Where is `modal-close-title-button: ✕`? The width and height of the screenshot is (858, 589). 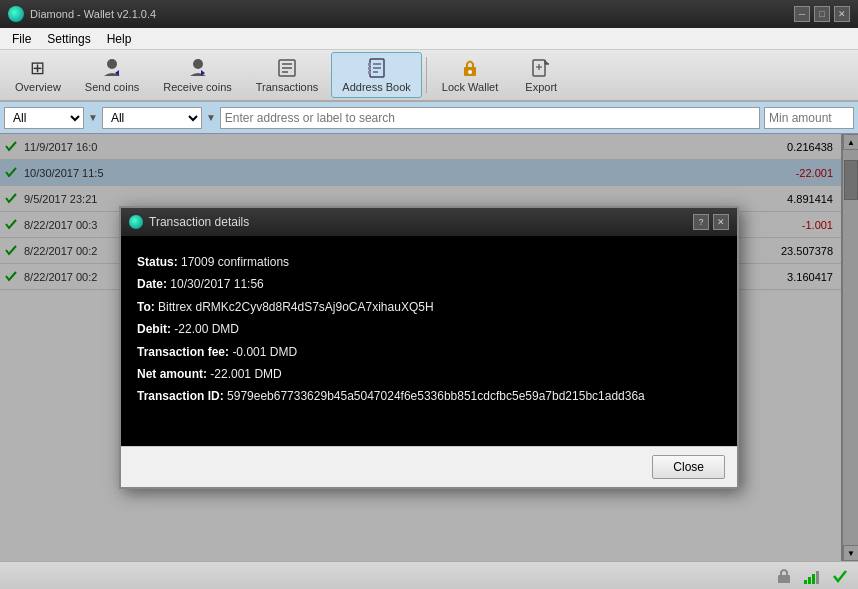
modal-close-title-button: ✕ is located at coordinates (721, 222).